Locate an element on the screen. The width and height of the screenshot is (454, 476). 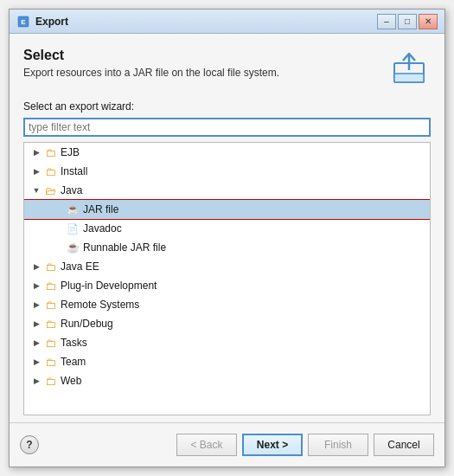
install-folder-icon is located at coordinates (50, 171).